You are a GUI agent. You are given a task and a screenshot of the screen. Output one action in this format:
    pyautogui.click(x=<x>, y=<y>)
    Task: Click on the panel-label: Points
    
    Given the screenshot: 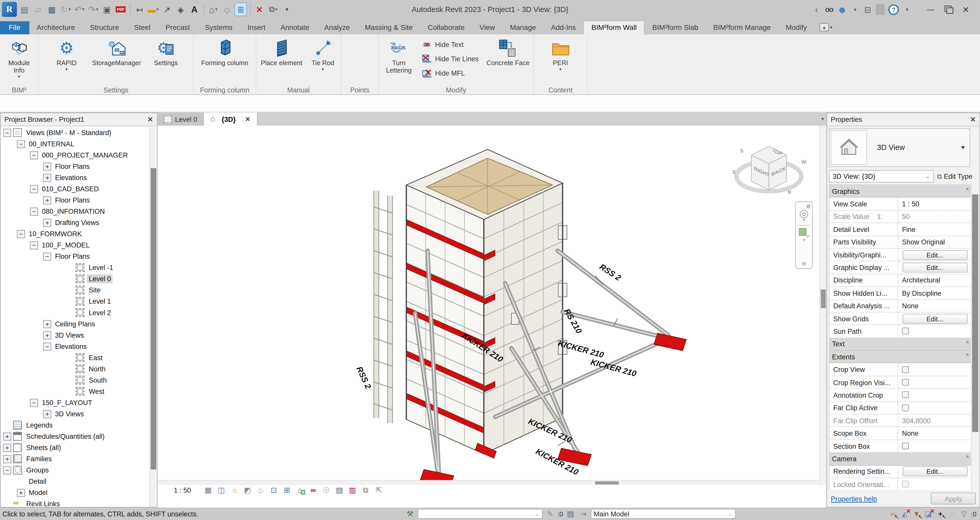 What is the action you would take?
    pyautogui.click(x=360, y=90)
    